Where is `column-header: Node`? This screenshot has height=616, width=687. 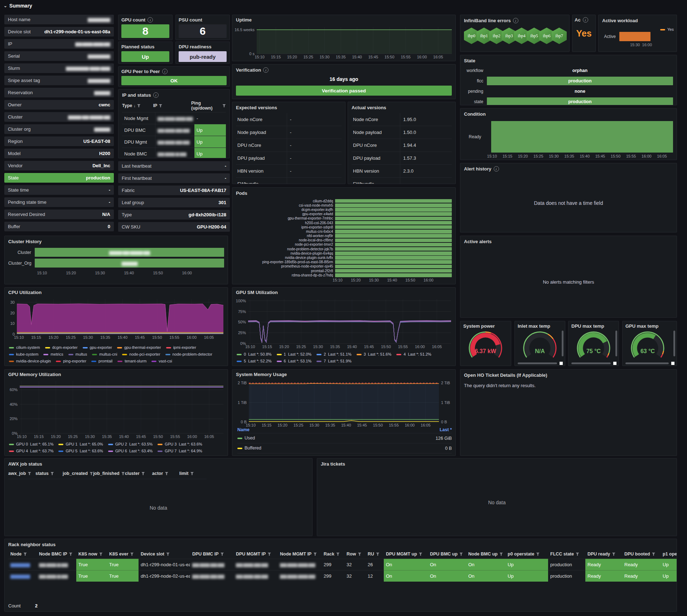
column-header: Node is located at coordinates (23, 554).